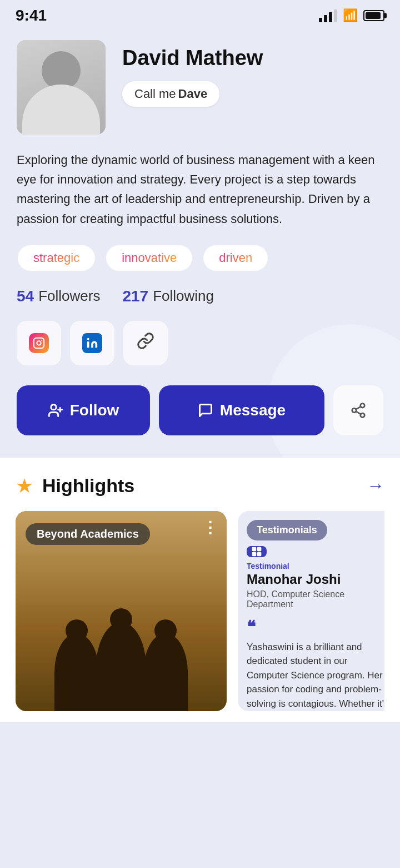 This screenshot has width=400, height=868. I want to click on nickname-value: Dave, so click(193, 94).